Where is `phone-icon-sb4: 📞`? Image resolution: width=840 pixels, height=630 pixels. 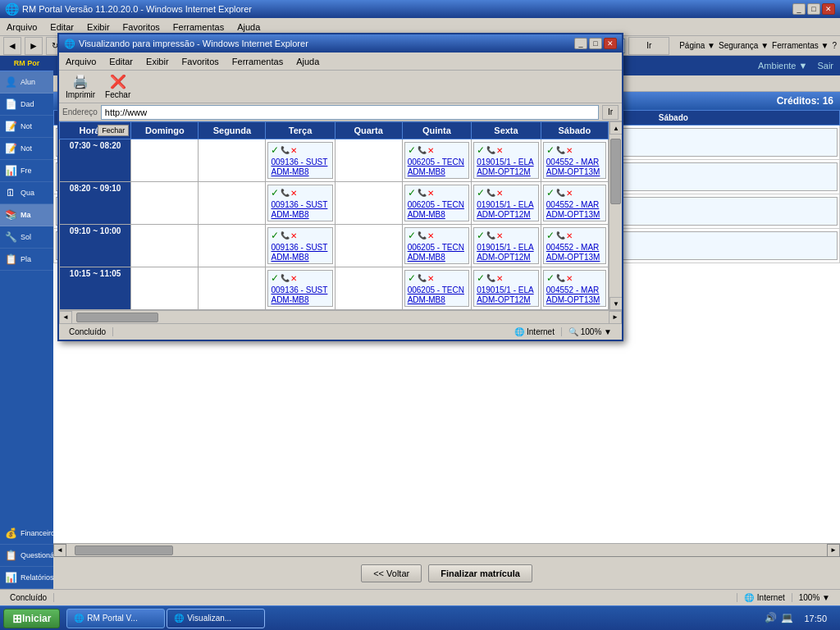
phone-icon-sb4: 📞 is located at coordinates (561, 279).